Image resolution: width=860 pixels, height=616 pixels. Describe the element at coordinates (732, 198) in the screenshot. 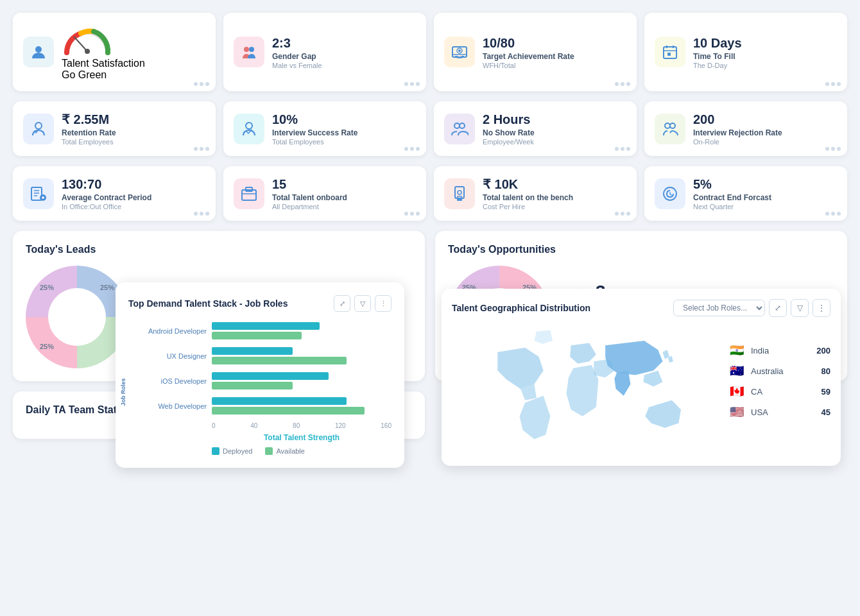

I see `contract-end-label: Contract End Forcast` at that location.